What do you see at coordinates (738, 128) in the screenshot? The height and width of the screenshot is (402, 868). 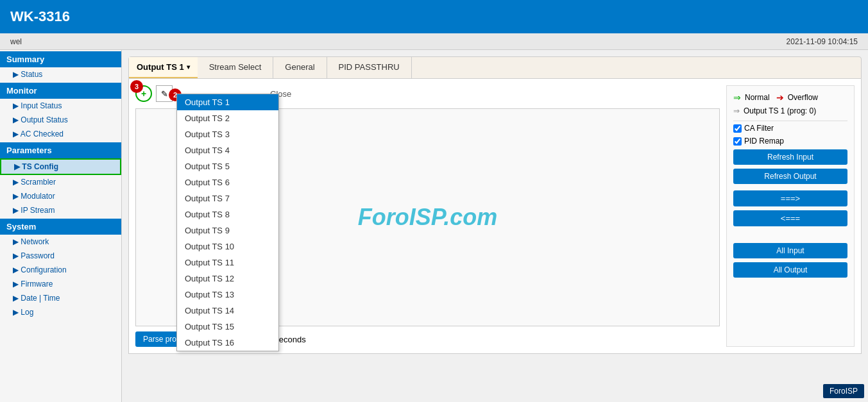 I see `ca-filter-checkbox` at bounding box center [738, 128].